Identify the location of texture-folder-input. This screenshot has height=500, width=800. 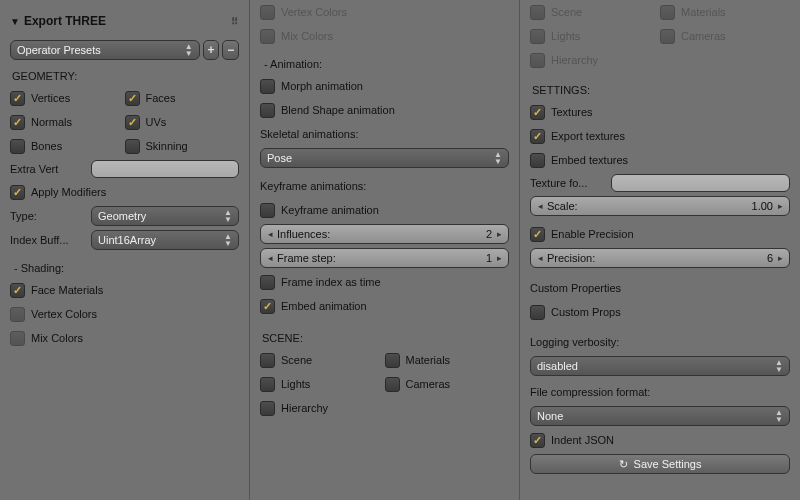
(700, 183).